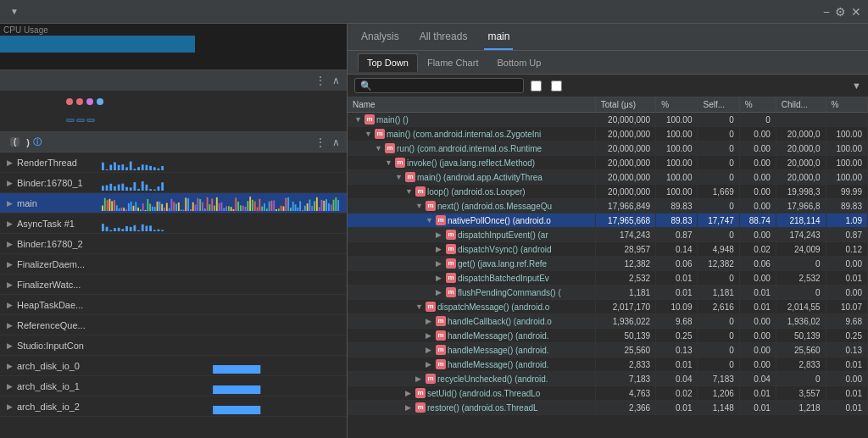 The width and height of the screenshot is (868, 438). I want to click on tab-analysis: Analysis, so click(380, 37).